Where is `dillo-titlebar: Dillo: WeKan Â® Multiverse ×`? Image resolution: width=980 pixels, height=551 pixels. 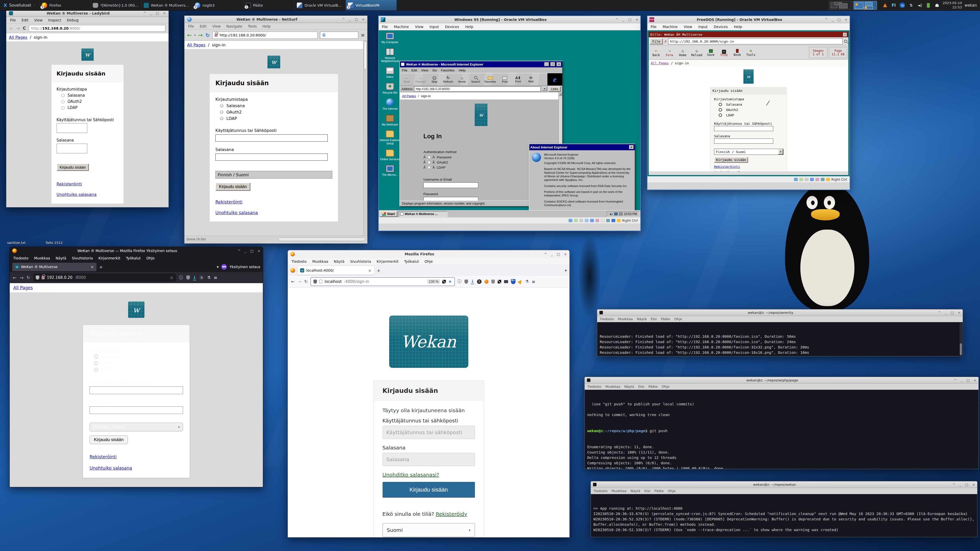 dillo-titlebar: Dillo: WeKan Â® Multiverse × is located at coordinates (749, 34).